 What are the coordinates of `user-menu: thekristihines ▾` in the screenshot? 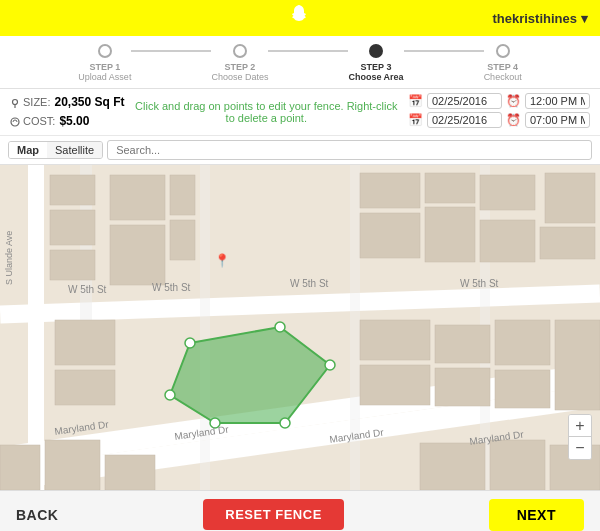 It's located at (540, 18).